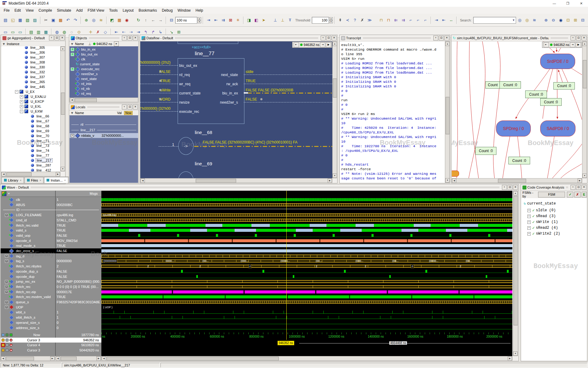 The image size is (588, 368). What do you see at coordinates (542, 222) in the screenshot?
I see `coverage-state-swrite-1: +✓sWrite (1)` at bounding box center [542, 222].